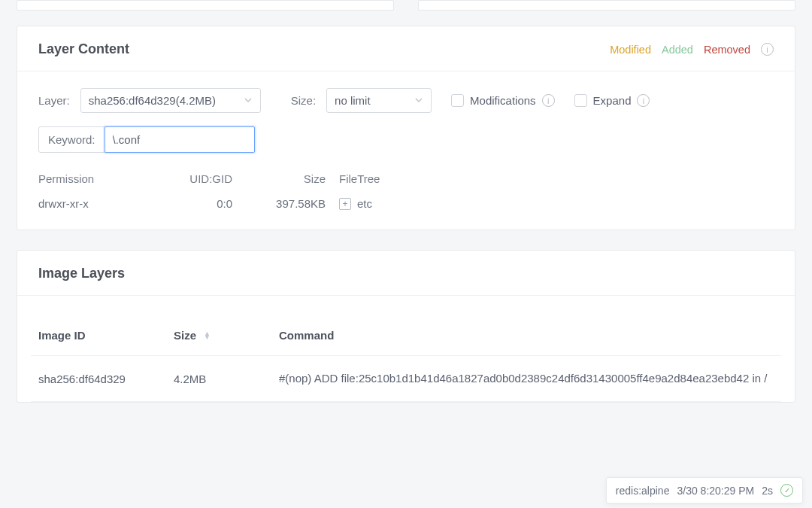 The image size is (812, 508). Describe the element at coordinates (147, 140) in the screenshot. I see `keyword-group: Keyword:` at that location.